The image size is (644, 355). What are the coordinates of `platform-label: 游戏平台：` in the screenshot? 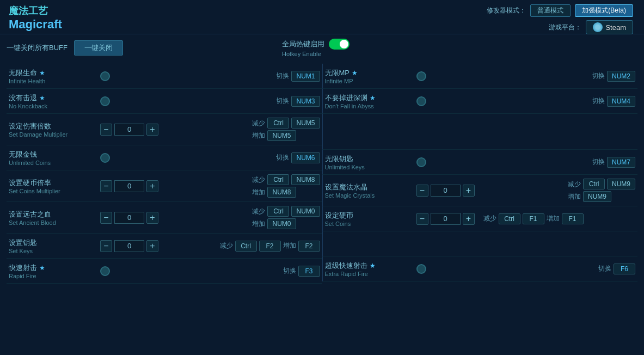 It's located at (565, 27).